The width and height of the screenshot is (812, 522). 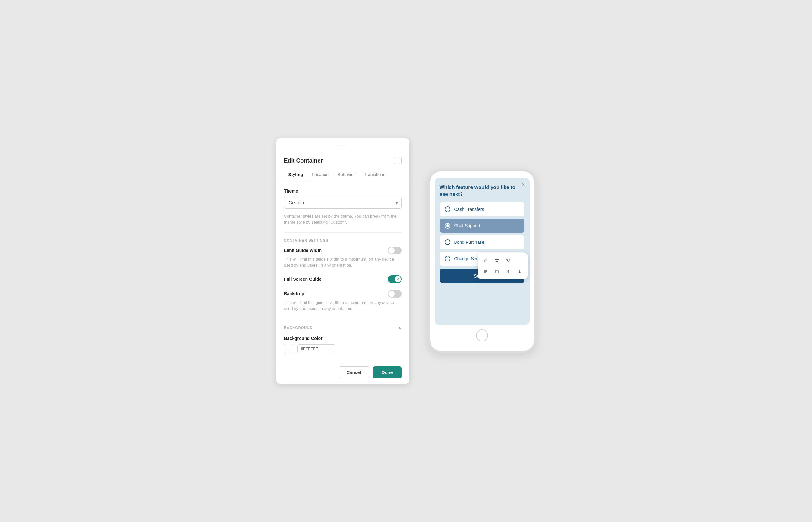 What do you see at coordinates (320, 175) in the screenshot?
I see `tab-location: Location` at bounding box center [320, 175].